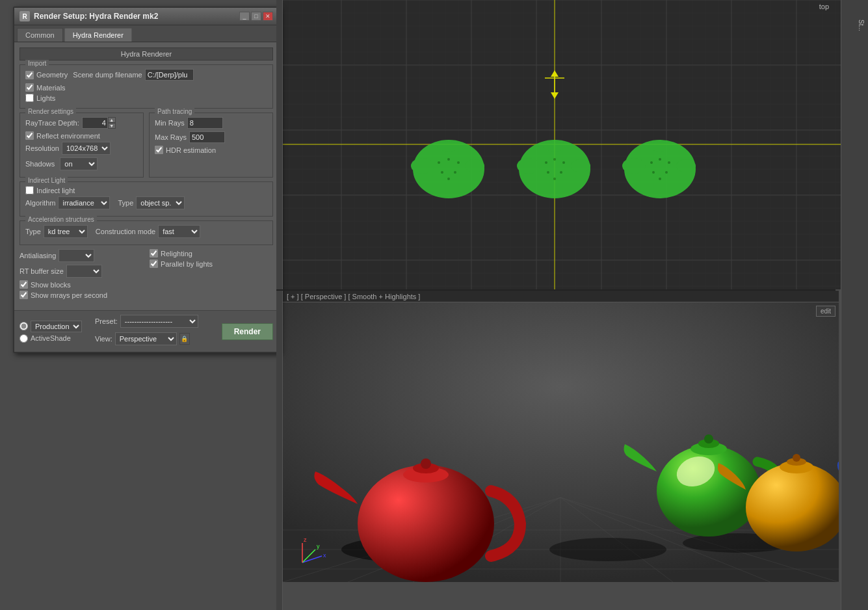 The image size is (868, 610). What do you see at coordinates (51, 338) in the screenshot?
I see `activeshade-option: ActiveShade` at bounding box center [51, 338].